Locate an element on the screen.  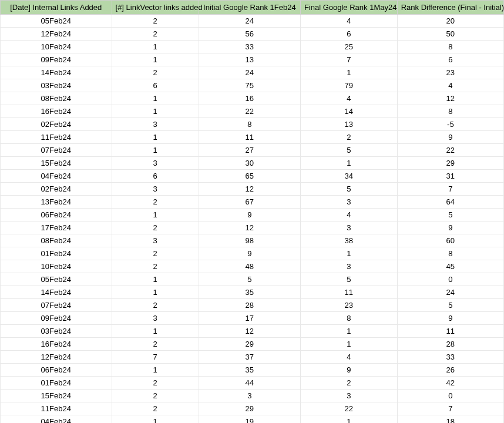
table-row: 03Feb24112111 is located at coordinates (253, 331).